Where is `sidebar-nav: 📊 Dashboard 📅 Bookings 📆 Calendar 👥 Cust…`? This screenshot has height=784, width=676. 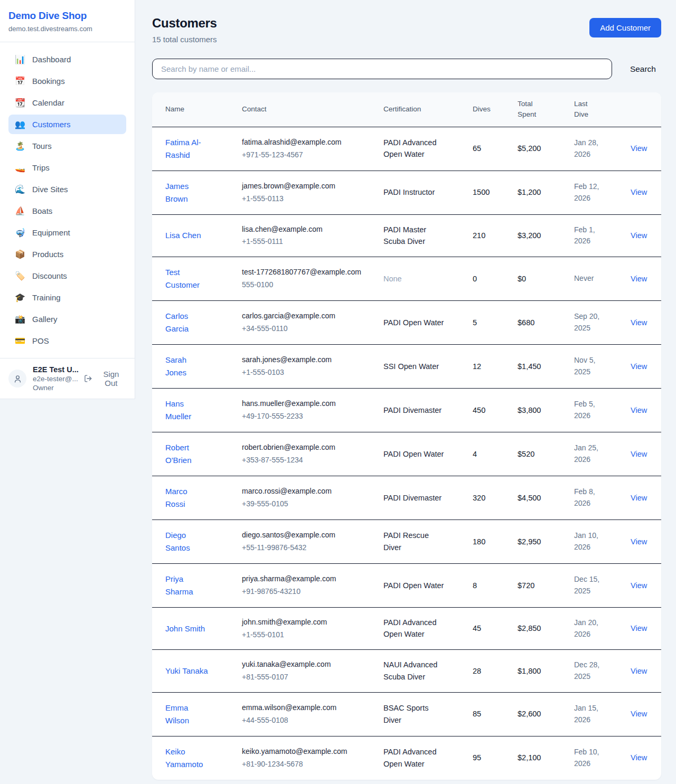
sidebar-nav: 📊 Dashboard 📅 Bookings 📆 Calendar 👥 Cust… is located at coordinates (68, 200).